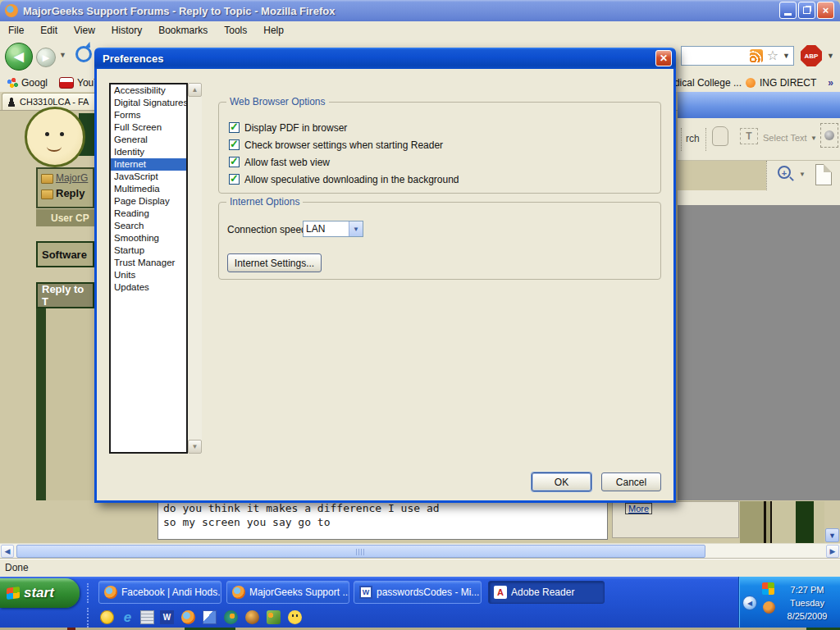  Describe the element at coordinates (664, 58) in the screenshot. I see `dialog-close-icon: ✕` at that location.